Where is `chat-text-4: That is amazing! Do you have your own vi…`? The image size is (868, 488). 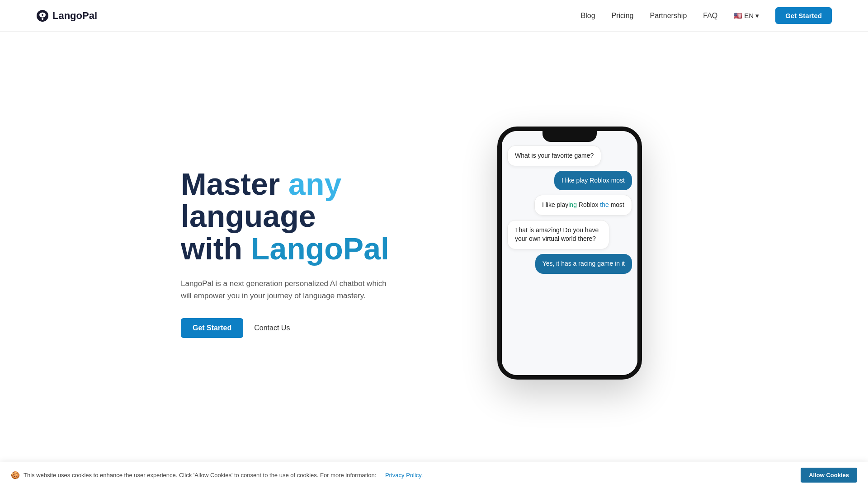
chat-text-4: That is amazing! Do you have your own vi… is located at coordinates (557, 235).